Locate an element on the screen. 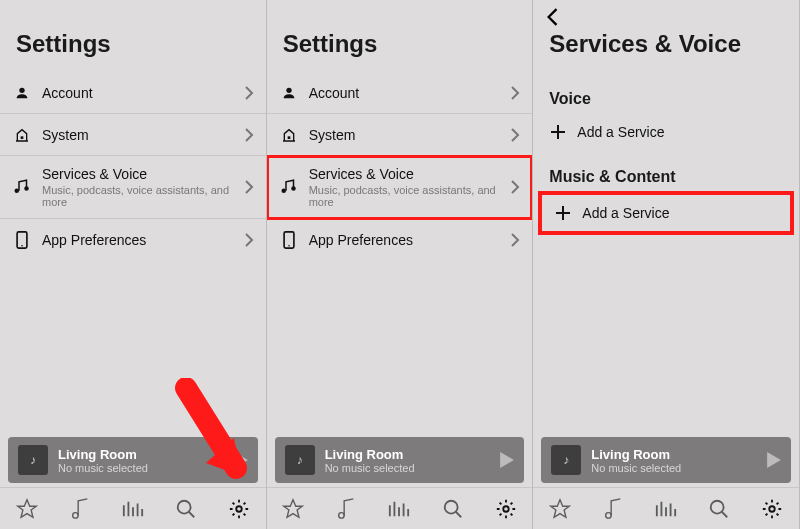 The height and width of the screenshot is (529, 800). section-header-voice: Voice is located at coordinates (666, 93).